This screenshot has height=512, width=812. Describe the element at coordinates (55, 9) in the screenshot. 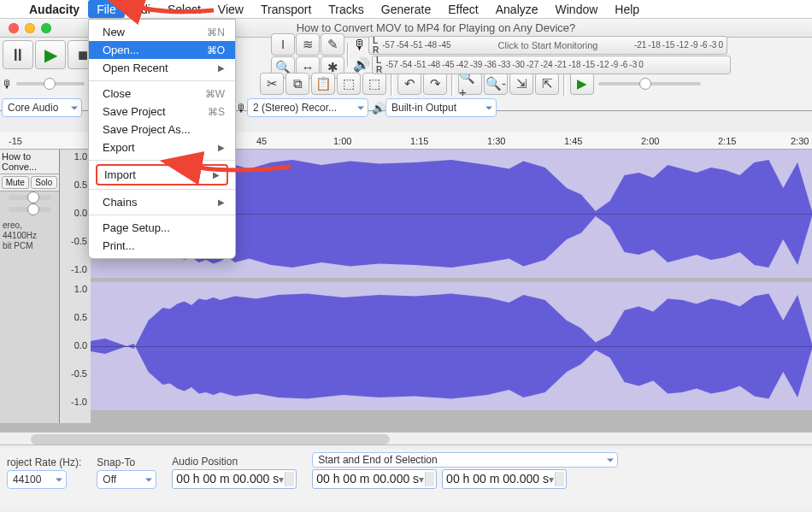

I see `app-name: Audacity` at that location.